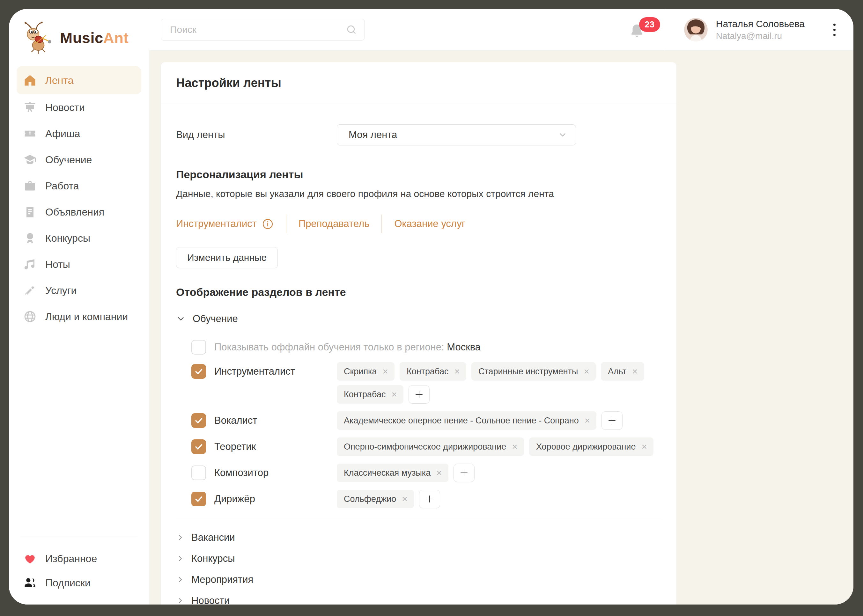 The height and width of the screenshot is (616, 863). I want to click on training-row-left: Вокалист, so click(264, 420).